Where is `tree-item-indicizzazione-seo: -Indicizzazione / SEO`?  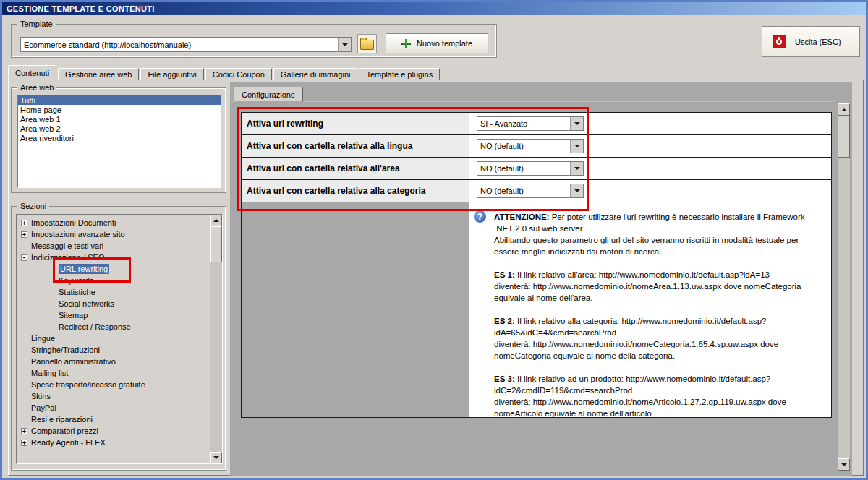 tree-item-indicizzazione-seo: -Indicizzazione / SEO is located at coordinates (114, 257).